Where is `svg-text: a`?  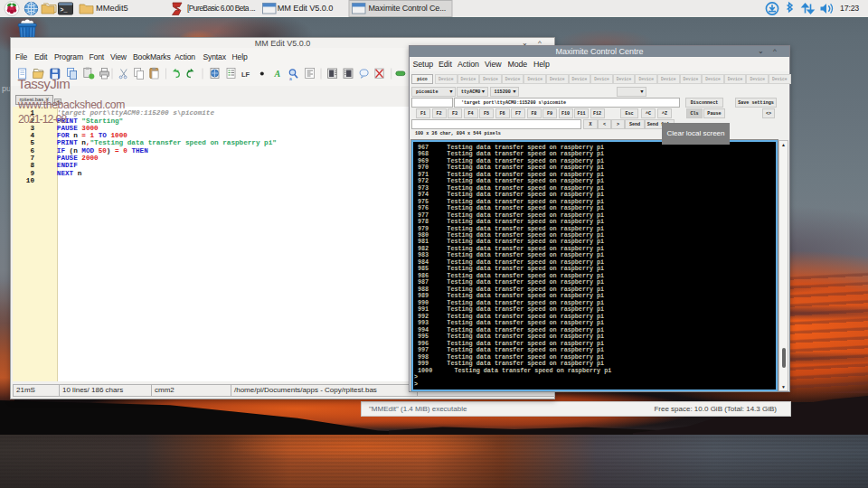 svg-text: a is located at coordinates (291, 79).